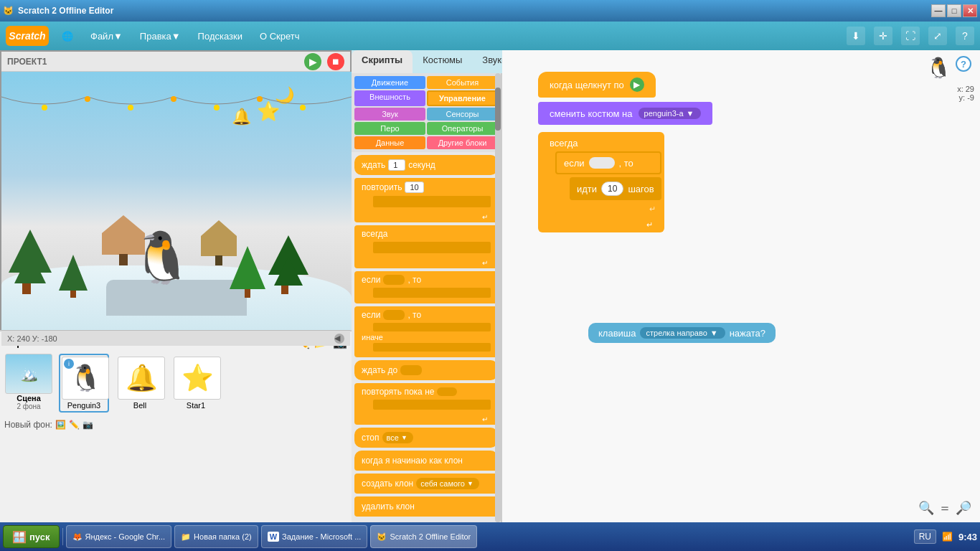 The height and width of the screenshot is (551, 980). I want to click on toolbar-help-icon: ?, so click(965, 36).